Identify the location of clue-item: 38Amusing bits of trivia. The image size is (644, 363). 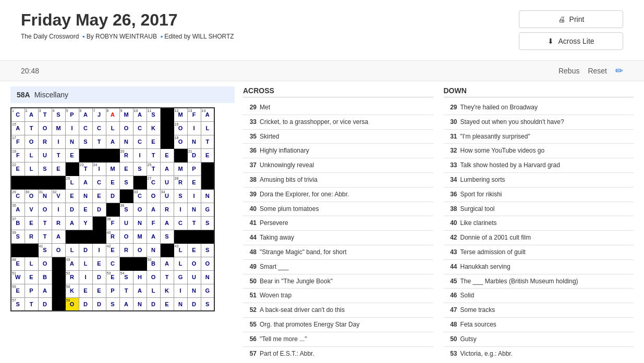
(338, 180).